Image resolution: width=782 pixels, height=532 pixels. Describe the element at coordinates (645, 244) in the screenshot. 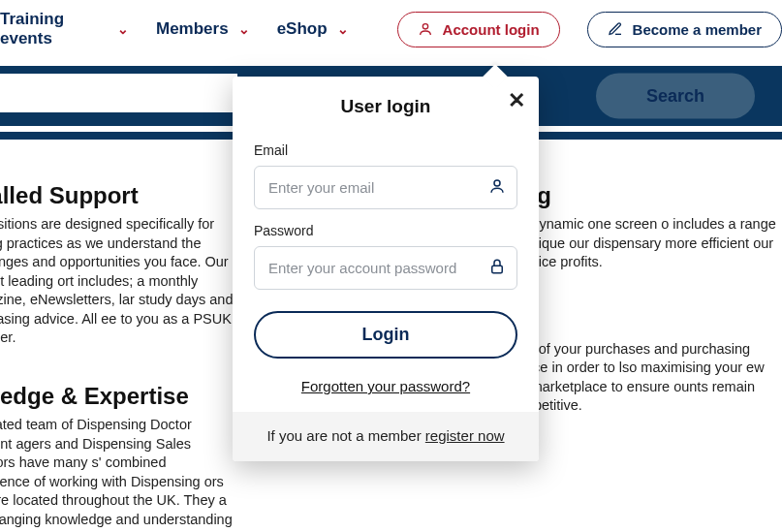

I see `block-body: our dynamic one screen o includes a rang…` at that location.